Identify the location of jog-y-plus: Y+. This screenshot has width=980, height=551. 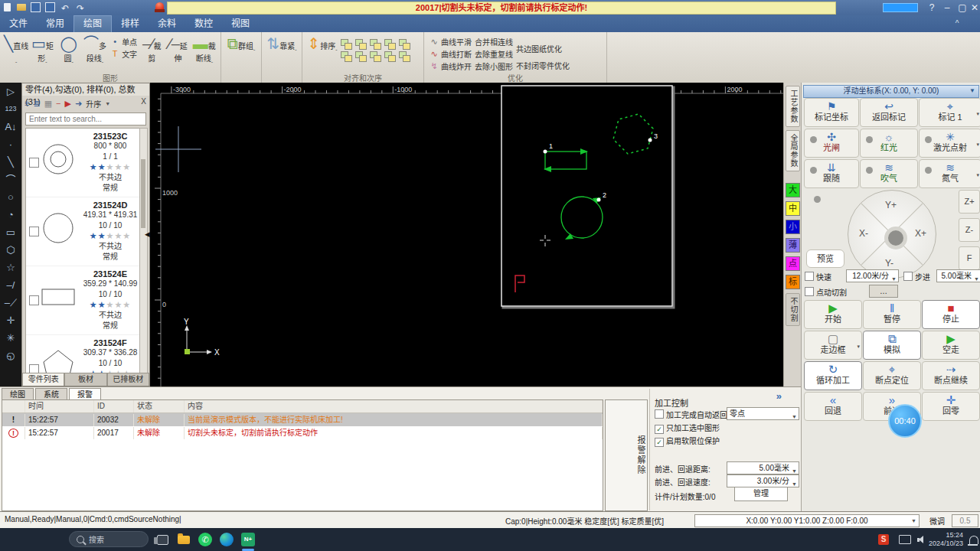
(891, 205).